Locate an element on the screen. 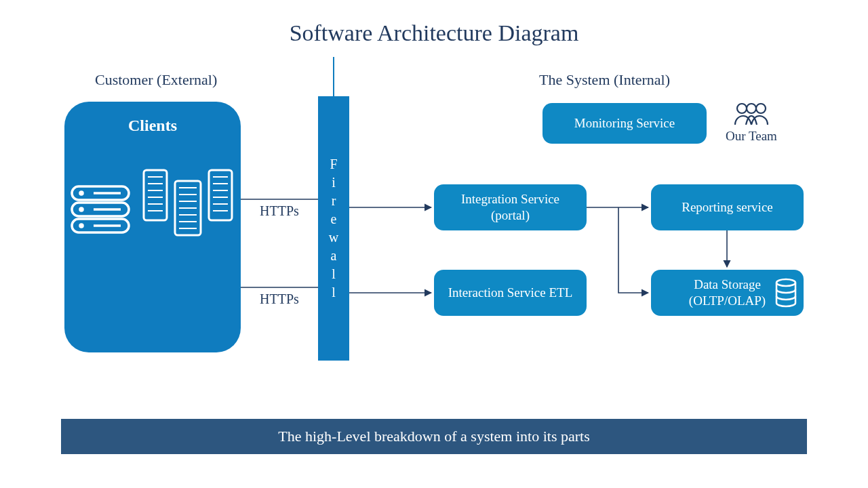 The image size is (868, 488). clients-title: Clients is located at coordinates (153, 126).